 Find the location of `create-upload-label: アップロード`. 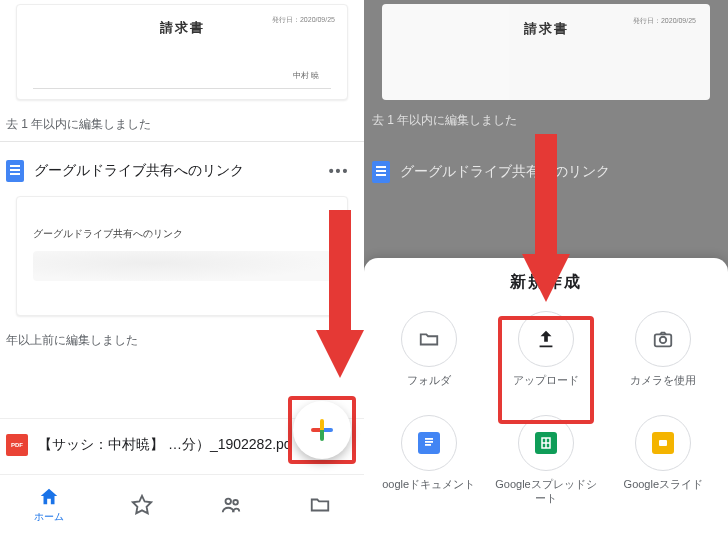

create-upload-label: アップロード is located at coordinates (546, 386).